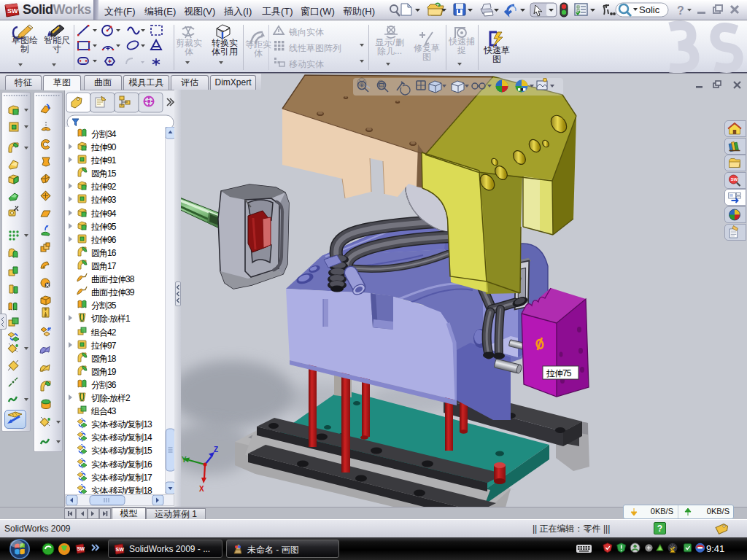  I want to click on svg-text: 拉伸75, so click(559, 373).